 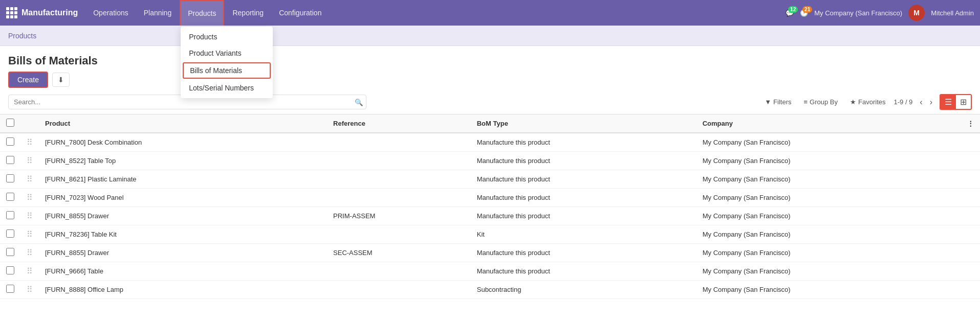 What do you see at coordinates (183, 161) in the screenshot?
I see `row-product: [FURN_8522] Table Top` at bounding box center [183, 161].